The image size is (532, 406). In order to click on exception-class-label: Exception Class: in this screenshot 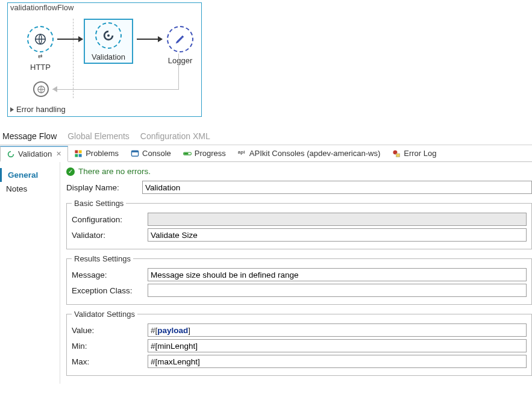, I will do `click(110, 290)`.